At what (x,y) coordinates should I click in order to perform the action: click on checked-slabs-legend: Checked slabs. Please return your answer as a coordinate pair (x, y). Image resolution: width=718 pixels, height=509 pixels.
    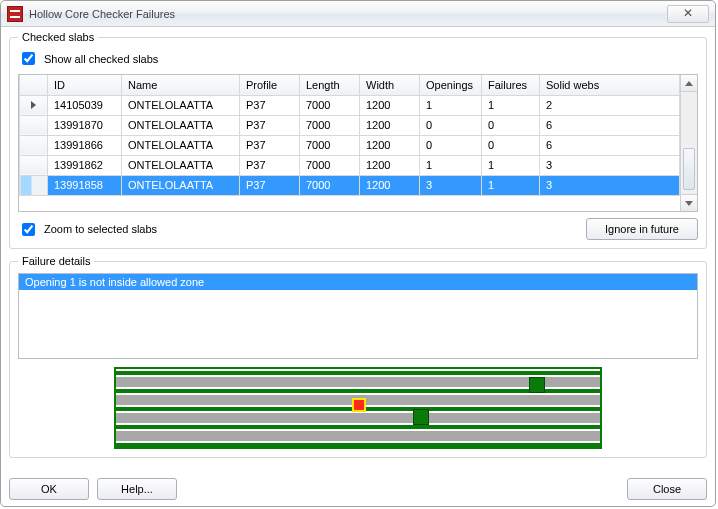
    Looking at the image, I should click on (58, 37).